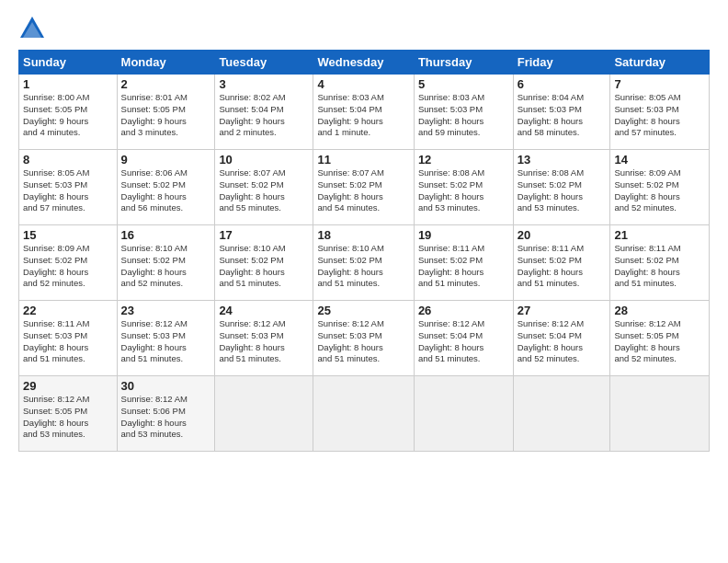 Image resolution: width=728 pixels, height=563 pixels. Describe the element at coordinates (364, 63) in the screenshot. I see `calendar-header: SundayMondayTuesdayWednesdayThursdayFrid…` at that location.